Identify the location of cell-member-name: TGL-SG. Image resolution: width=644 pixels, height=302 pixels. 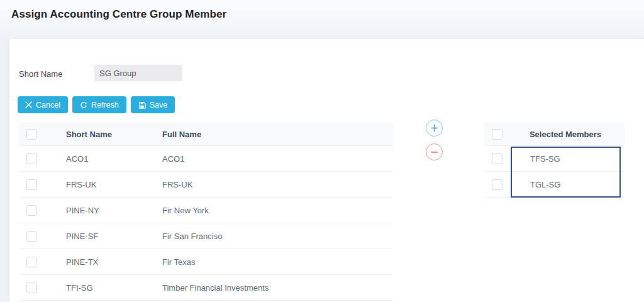
(545, 185).